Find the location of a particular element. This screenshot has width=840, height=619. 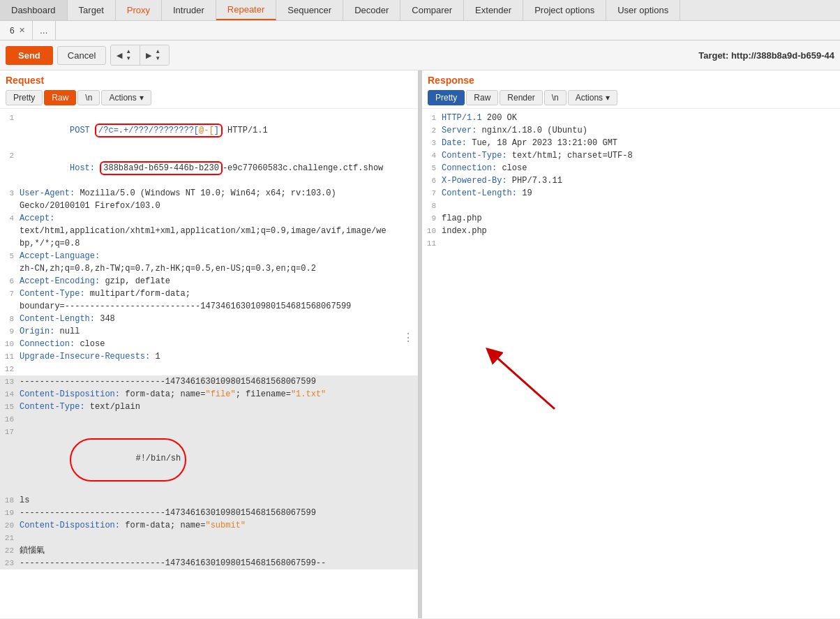

request-line-14: 14 Content-Disposition: form-data; name=… is located at coordinates (209, 394).